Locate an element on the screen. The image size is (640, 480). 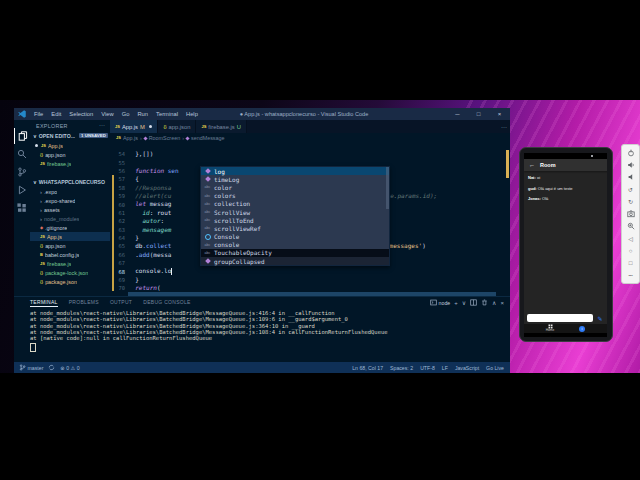
emu-home-icon: ○ is located at coordinates (630, 251).